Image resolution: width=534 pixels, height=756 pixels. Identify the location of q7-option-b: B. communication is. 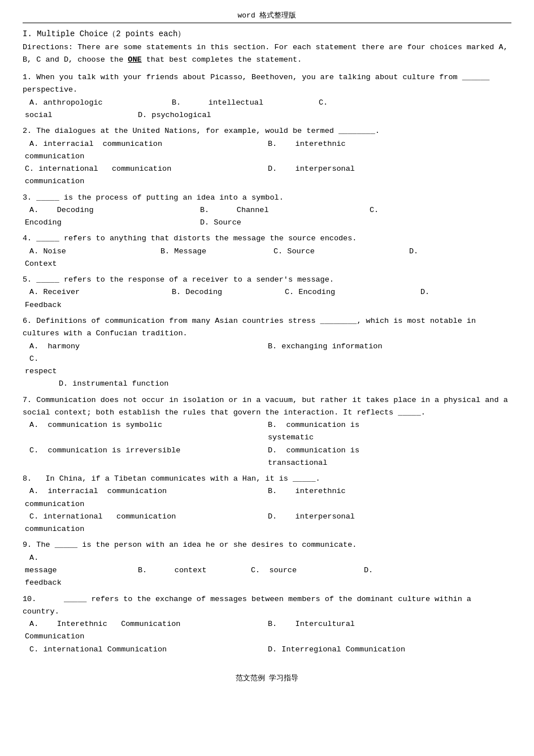
(314, 425).